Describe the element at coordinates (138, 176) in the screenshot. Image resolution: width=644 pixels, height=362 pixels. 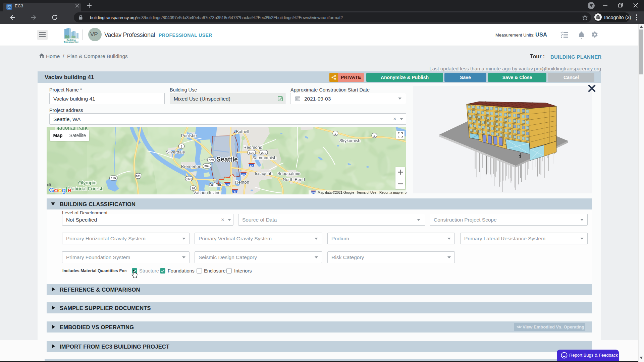
I see `svg-text: 101` at that location.